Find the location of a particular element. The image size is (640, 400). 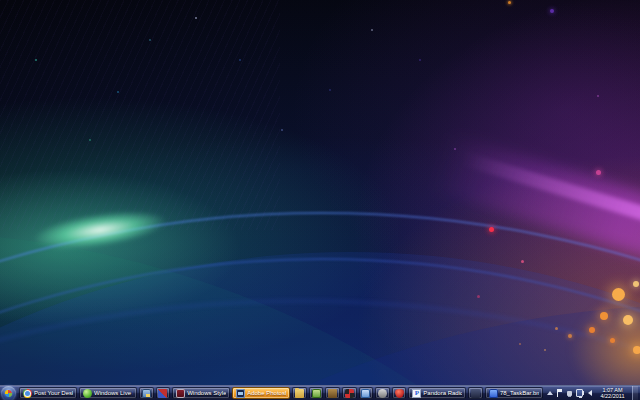

mirc-icon is located at coordinates (332, 394).